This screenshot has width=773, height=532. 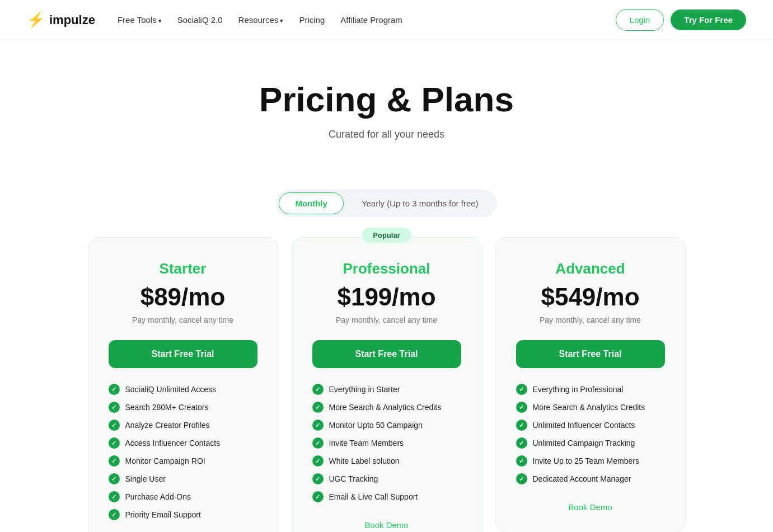 What do you see at coordinates (183, 497) in the screenshot?
I see `feature-item: ✓ Purchase Add-Ons` at bounding box center [183, 497].